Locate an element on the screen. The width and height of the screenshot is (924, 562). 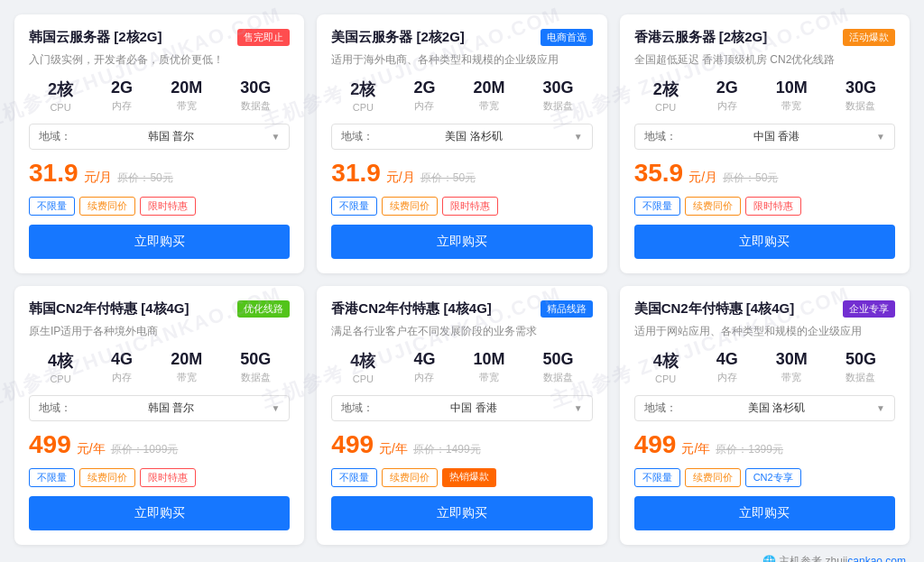
card-desc-0: 入门级实例，开发者必备，质优价更低！ is located at coordinates (159, 60).